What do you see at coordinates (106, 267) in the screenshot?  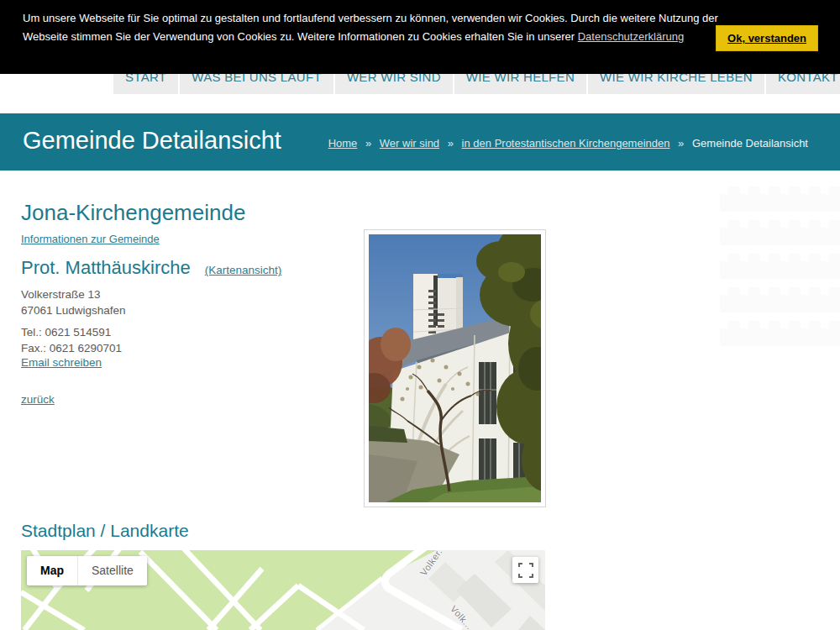 I see `church-name: Prot. Matthäuskirche` at bounding box center [106, 267].